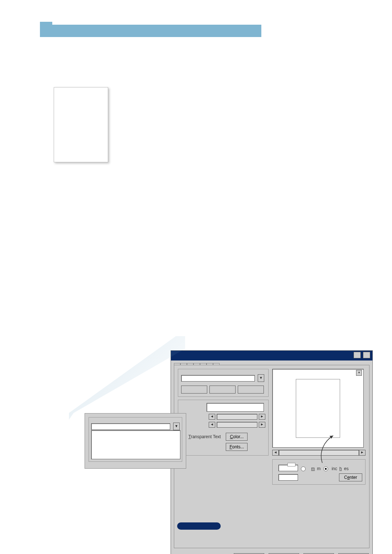  I want to click on font-preview, so click(235, 407).